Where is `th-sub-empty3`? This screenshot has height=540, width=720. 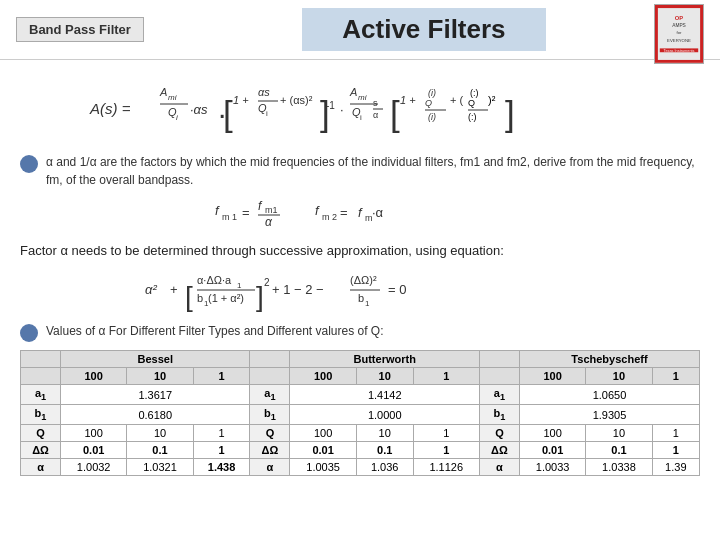
th-sub-empty3 is located at coordinates (499, 376).